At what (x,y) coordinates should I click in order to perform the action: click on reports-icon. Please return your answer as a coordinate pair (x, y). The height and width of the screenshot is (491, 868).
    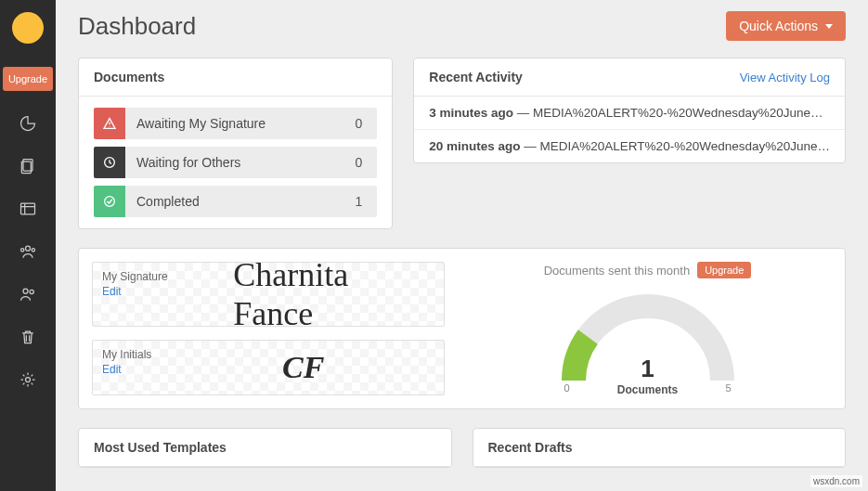
    Looking at the image, I should click on (28, 123).